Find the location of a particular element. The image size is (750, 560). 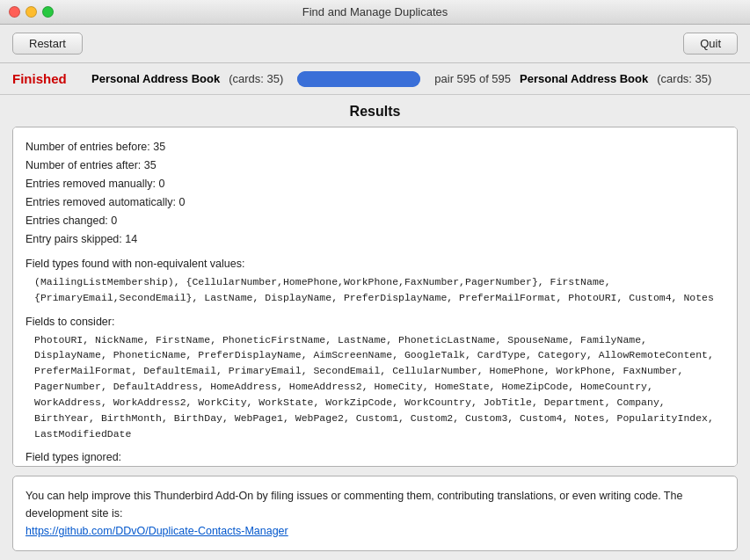

restart-button: Restart is located at coordinates (47, 44).